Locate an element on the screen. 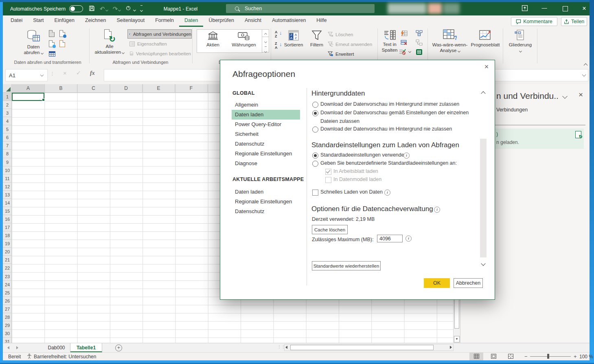 This screenshot has height=364, width=594. ok-button: OK is located at coordinates (437, 283).